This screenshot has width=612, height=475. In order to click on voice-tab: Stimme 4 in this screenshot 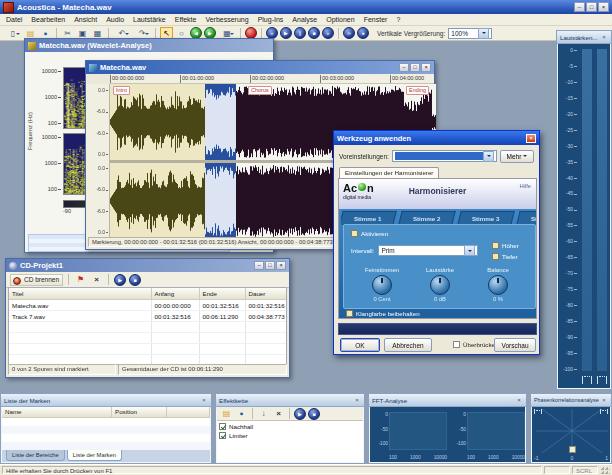, I will do `click(526, 218)`.